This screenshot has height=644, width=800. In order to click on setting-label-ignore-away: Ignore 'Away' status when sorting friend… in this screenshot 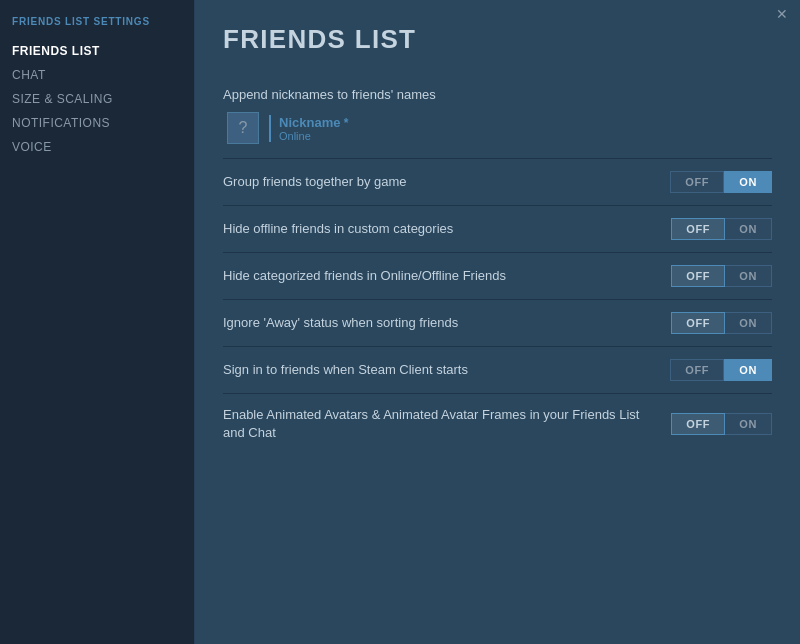, I will do `click(340, 323)`.